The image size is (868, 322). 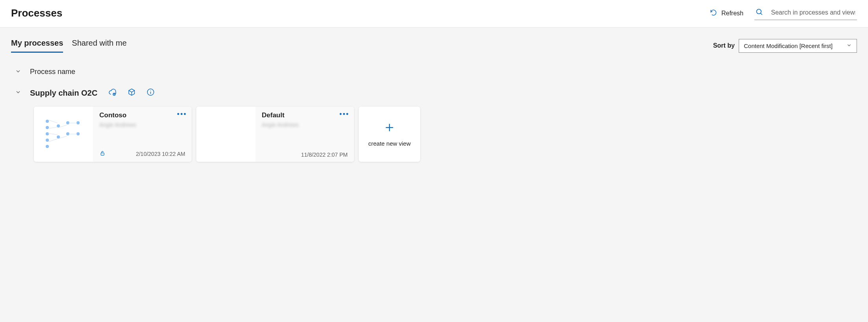 I want to click on process-row: Supply chain O2C, so click(x=434, y=93).